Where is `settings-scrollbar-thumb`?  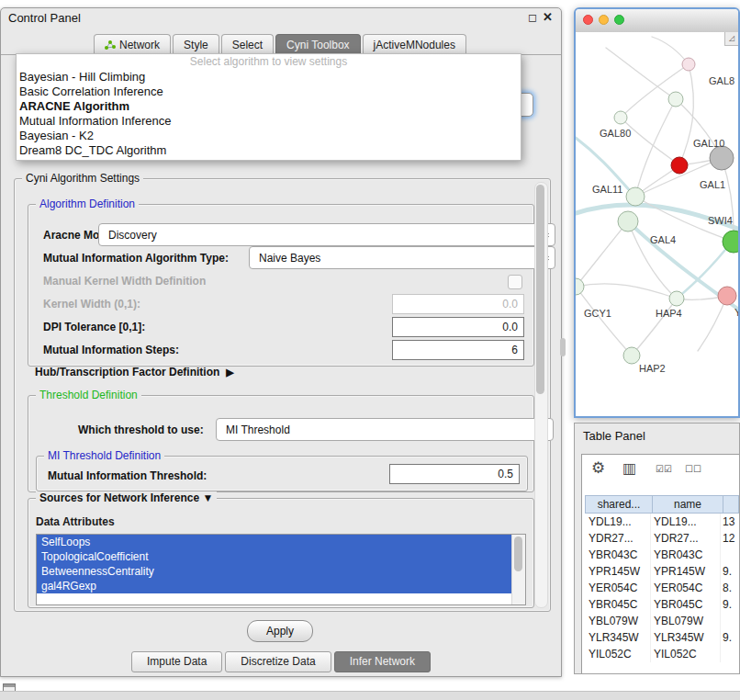
settings-scrollbar-thumb is located at coordinates (540, 289).